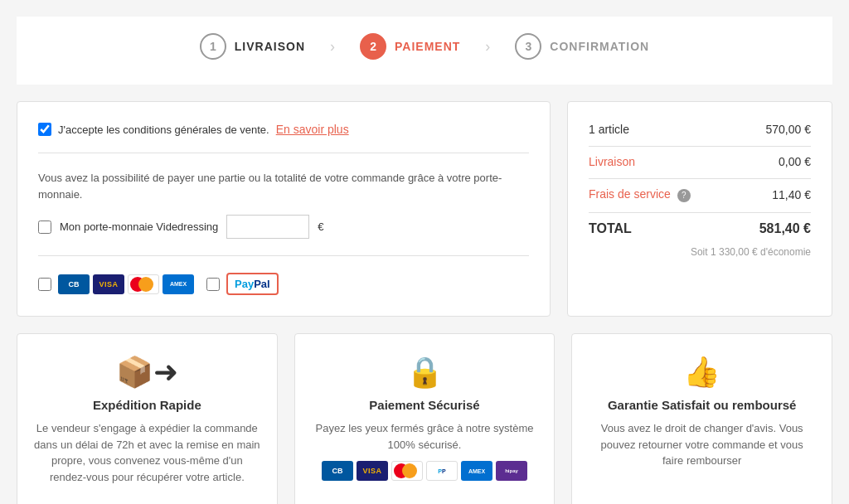 The image size is (849, 504). Describe the element at coordinates (74, 284) in the screenshot. I see `cb-icon: CB` at that location.